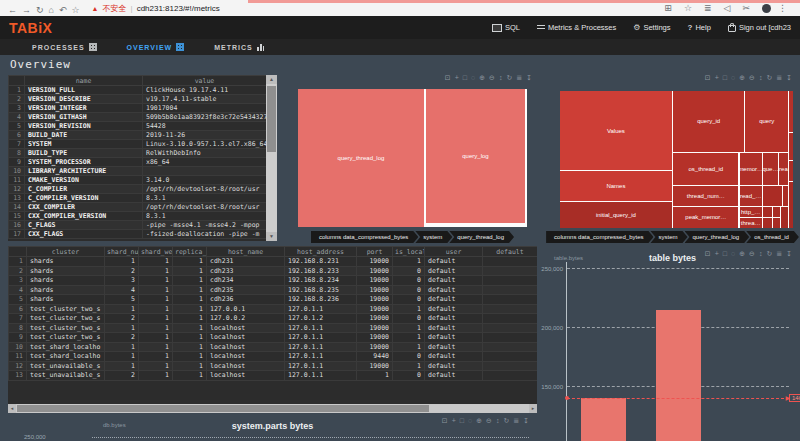 This screenshot has width=800, height=441. Describe the element at coordinates (760, 28) in the screenshot. I see `menu-signout: Sign out [cdh23` at that location.